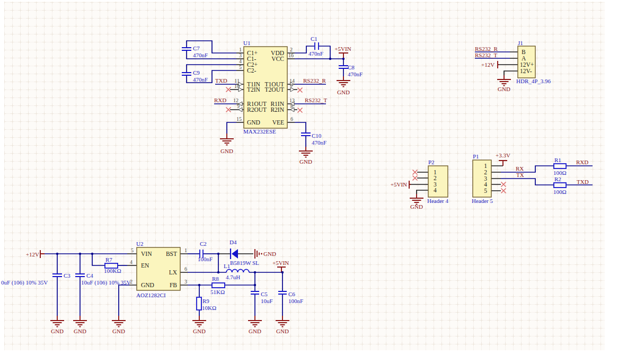  I want to click on c8-designator: C8, so click(351, 67).